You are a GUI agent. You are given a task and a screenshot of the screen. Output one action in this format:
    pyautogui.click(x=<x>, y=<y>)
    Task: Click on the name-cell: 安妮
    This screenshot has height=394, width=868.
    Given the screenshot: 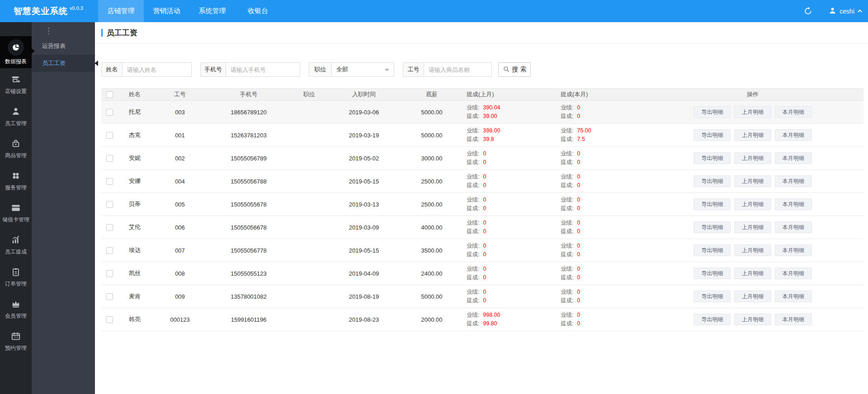 What is the action you would take?
    pyautogui.click(x=135, y=158)
    